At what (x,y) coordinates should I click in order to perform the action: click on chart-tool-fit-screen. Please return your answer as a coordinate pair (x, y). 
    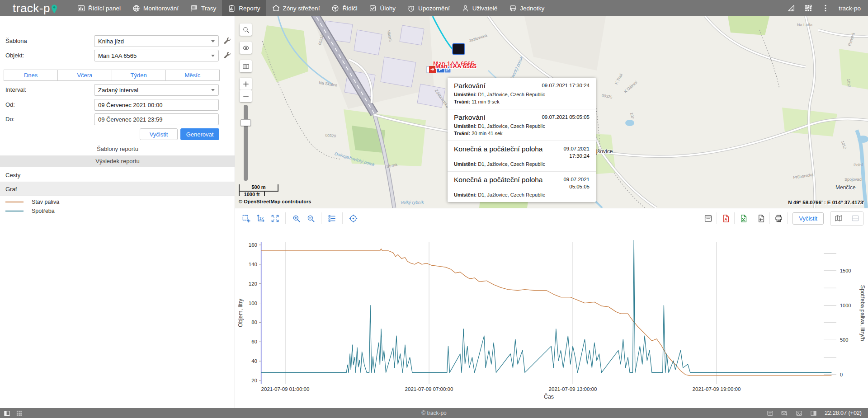
    Looking at the image, I should click on (275, 218).